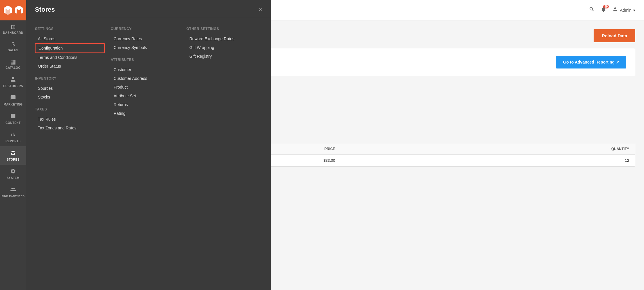  What do you see at coordinates (146, 96) in the screenshot?
I see `menu-item-attribute-set: Attribute Set` at bounding box center [146, 96].